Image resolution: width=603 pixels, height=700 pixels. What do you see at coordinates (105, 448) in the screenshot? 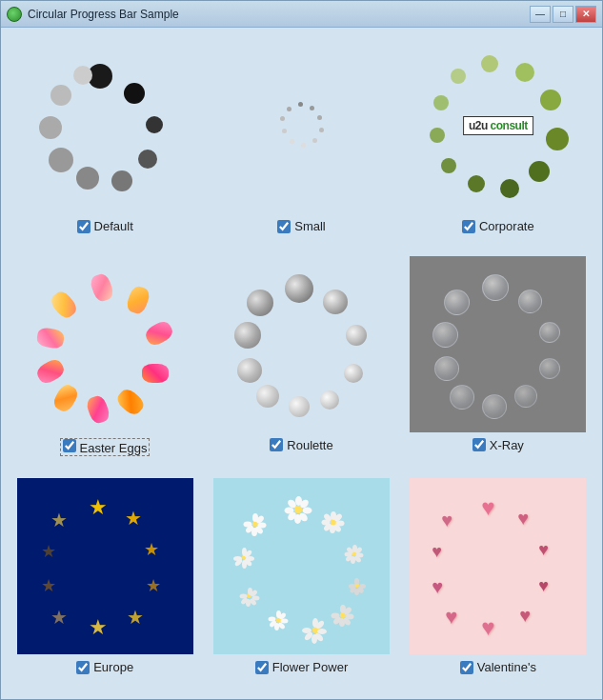
I see `easter-checkbox-label: Easter Eggs` at bounding box center [105, 448].